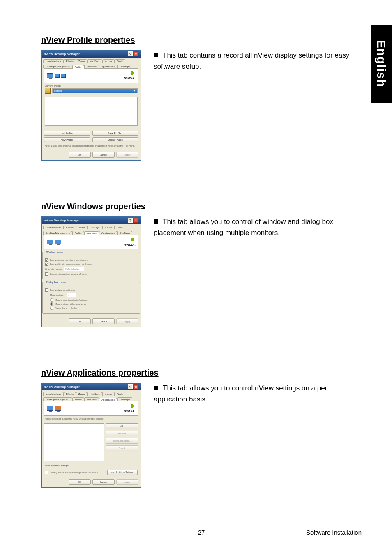  I want to click on load-profile-button: Load Profile..., so click(67, 133).